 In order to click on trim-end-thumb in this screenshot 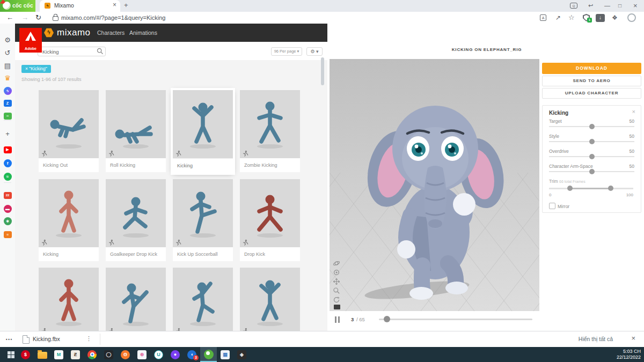, I will do `click(611, 188)`.